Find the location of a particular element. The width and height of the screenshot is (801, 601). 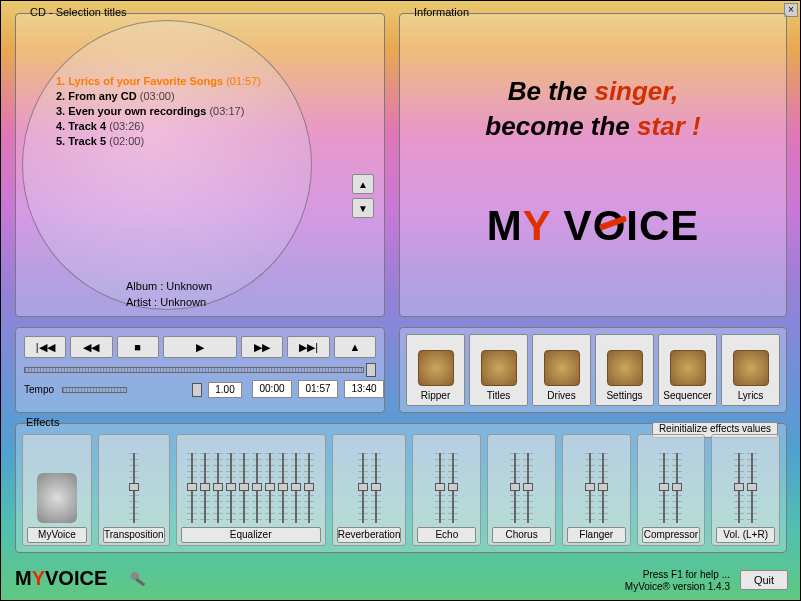

tagline-1: Be the singer, is located at coordinates (593, 92).